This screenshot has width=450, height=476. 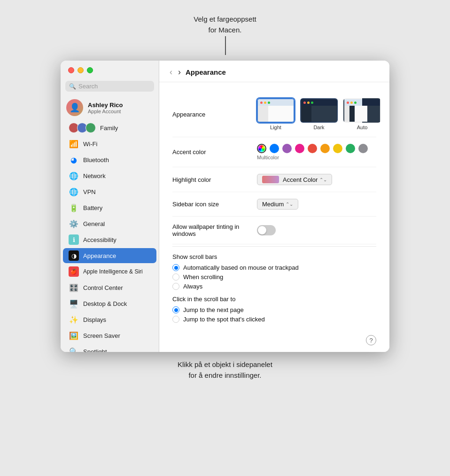 What do you see at coordinates (276, 114) in the screenshot?
I see `appearance-option-light: Light` at bounding box center [276, 114].